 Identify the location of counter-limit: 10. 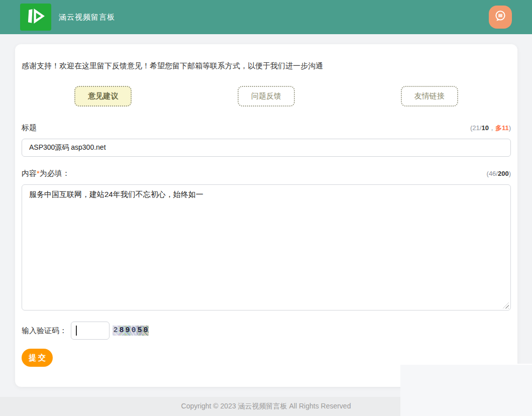
(485, 128).